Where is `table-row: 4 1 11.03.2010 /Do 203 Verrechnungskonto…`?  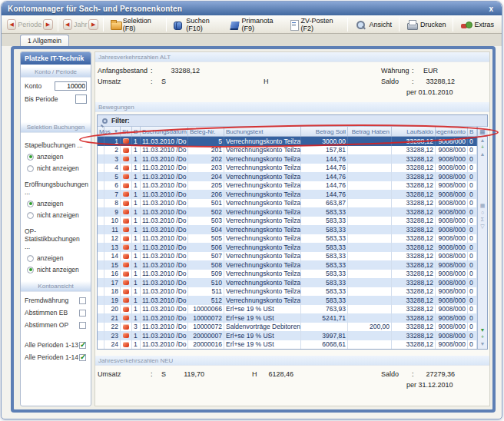 table-row: 4 1 11.03.2010 /Do 203 Verrechnungskonto… is located at coordinates (287, 168).